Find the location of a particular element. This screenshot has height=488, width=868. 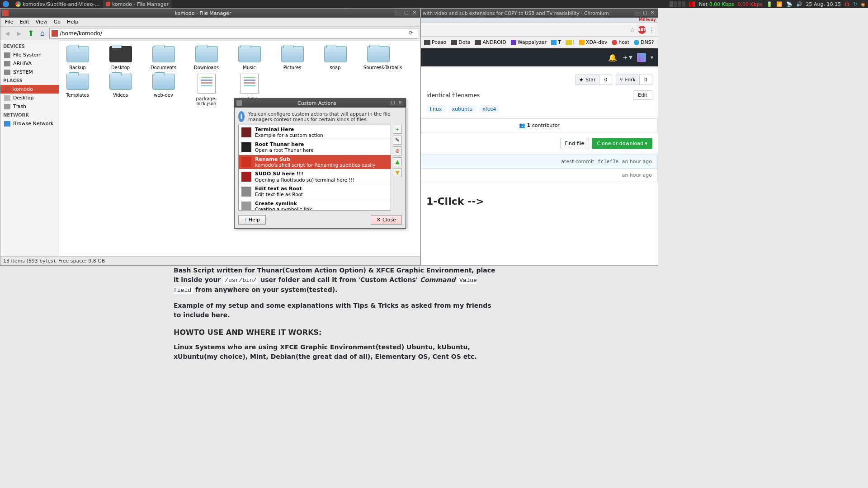

bm-posao: Posao is located at coordinates (435, 42).